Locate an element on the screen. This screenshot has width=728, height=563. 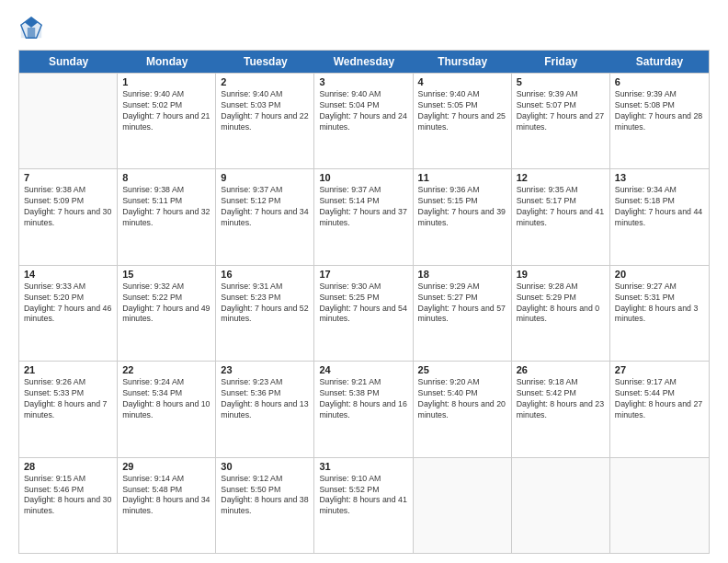
day-number: 23 is located at coordinates (265, 370).